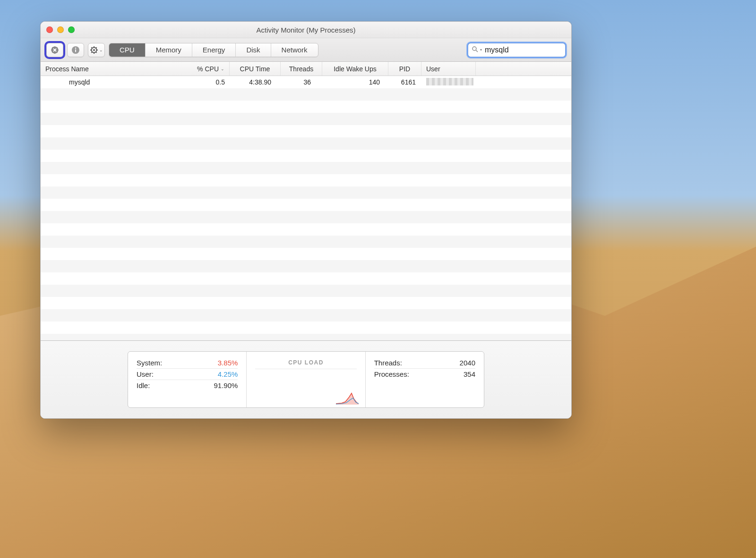 This screenshot has height=558, width=756. I want to click on table-row: mysqld 0.5 4:38.90 36 140 6161, so click(306, 82).